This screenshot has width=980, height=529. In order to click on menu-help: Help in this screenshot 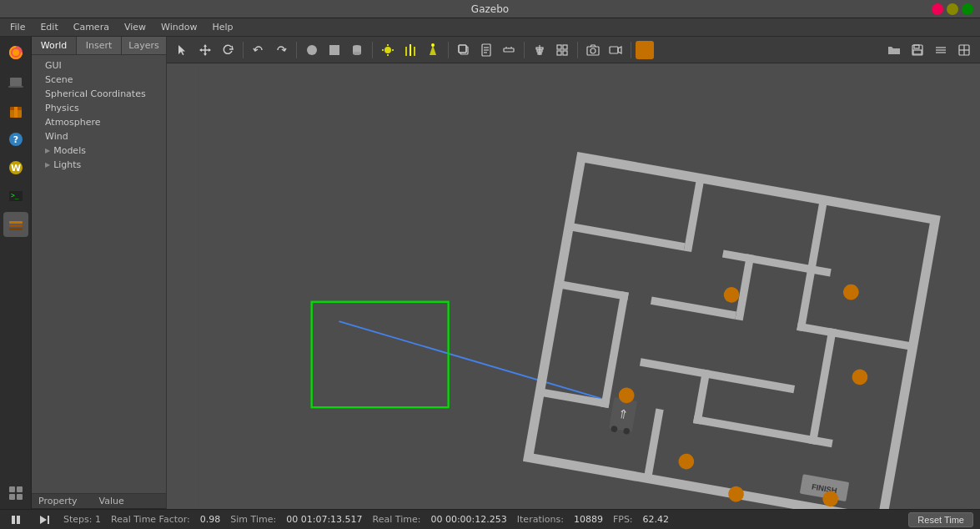, I will do `click(222, 27)`.